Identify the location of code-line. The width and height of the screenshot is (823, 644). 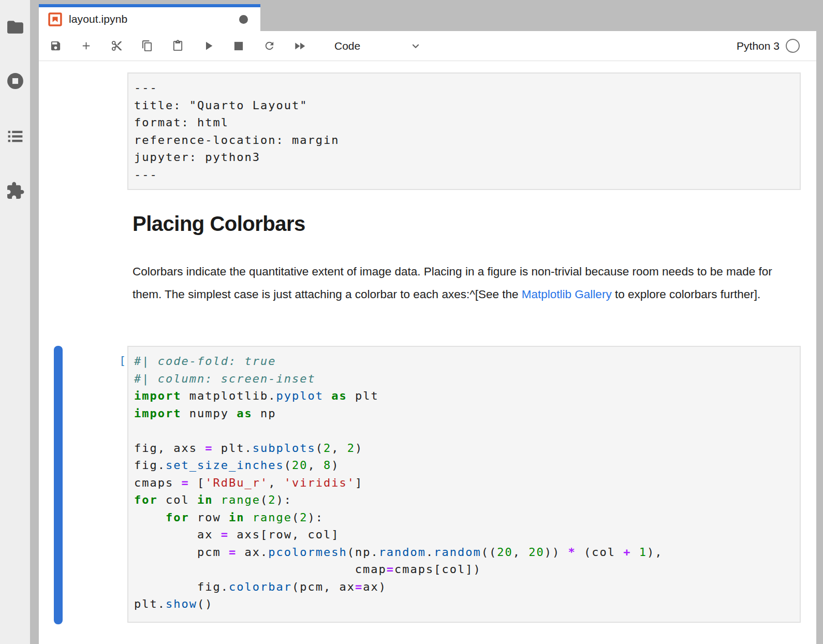
(464, 431).